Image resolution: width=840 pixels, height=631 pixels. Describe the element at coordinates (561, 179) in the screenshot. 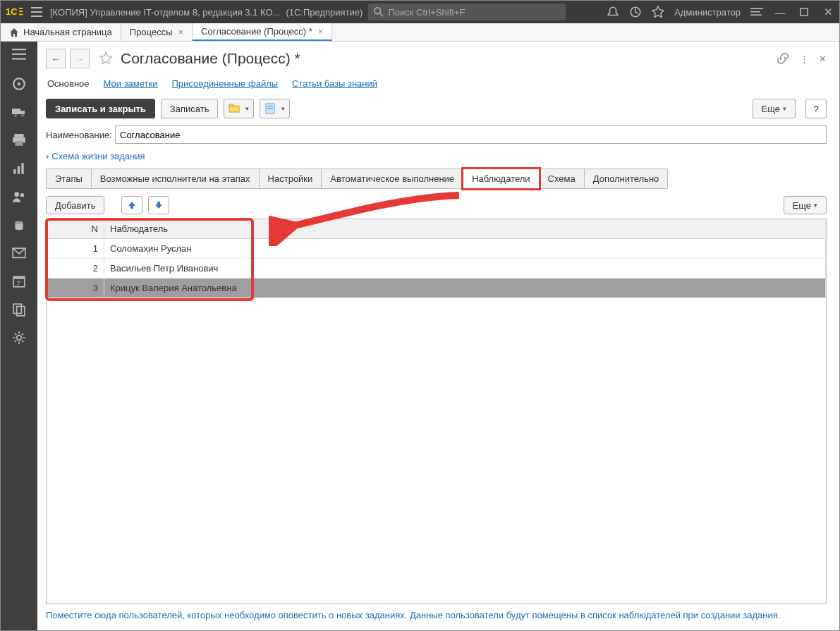

I see `inner-tab-5: Схема` at that location.